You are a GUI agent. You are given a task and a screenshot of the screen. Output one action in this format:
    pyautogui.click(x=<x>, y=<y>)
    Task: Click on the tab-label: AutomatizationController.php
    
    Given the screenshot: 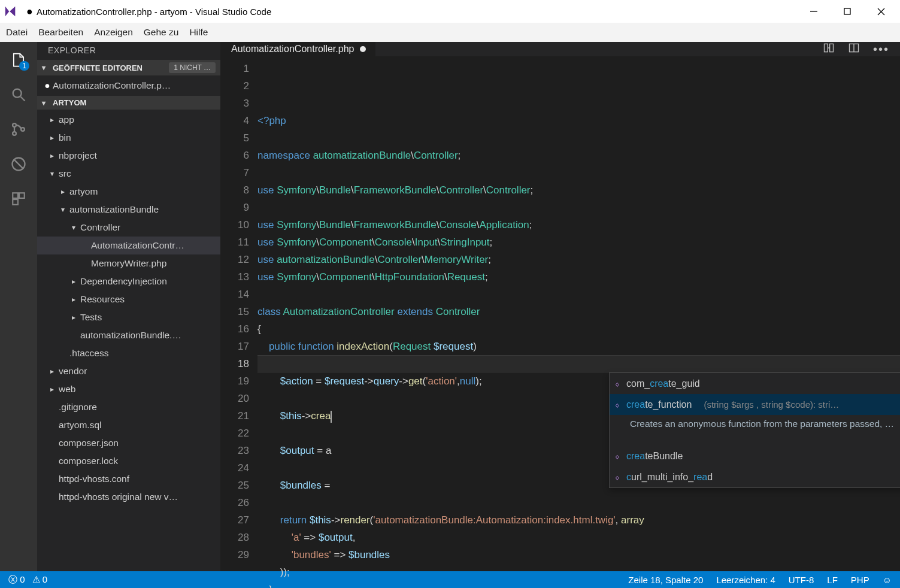 What is the action you would take?
    pyautogui.click(x=292, y=49)
    